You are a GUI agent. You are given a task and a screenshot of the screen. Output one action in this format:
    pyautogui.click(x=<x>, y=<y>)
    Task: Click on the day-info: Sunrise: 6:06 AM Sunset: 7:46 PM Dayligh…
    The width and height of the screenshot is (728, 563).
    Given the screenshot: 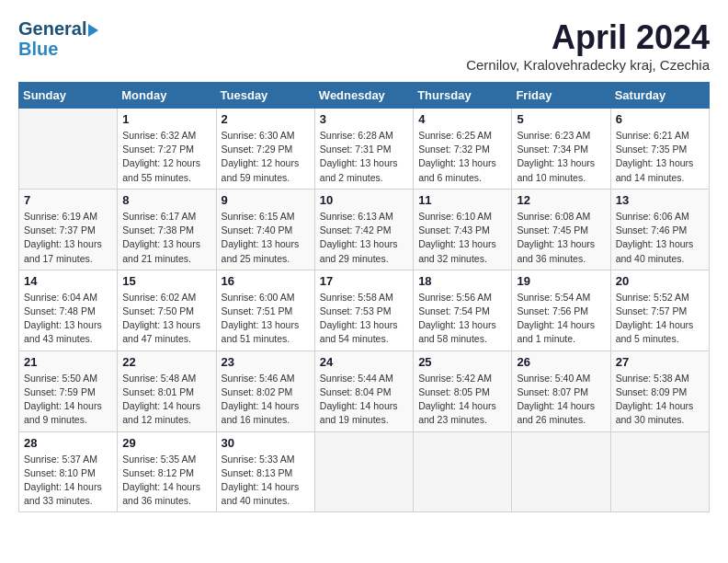 What is the action you would take?
    pyautogui.click(x=660, y=237)
    